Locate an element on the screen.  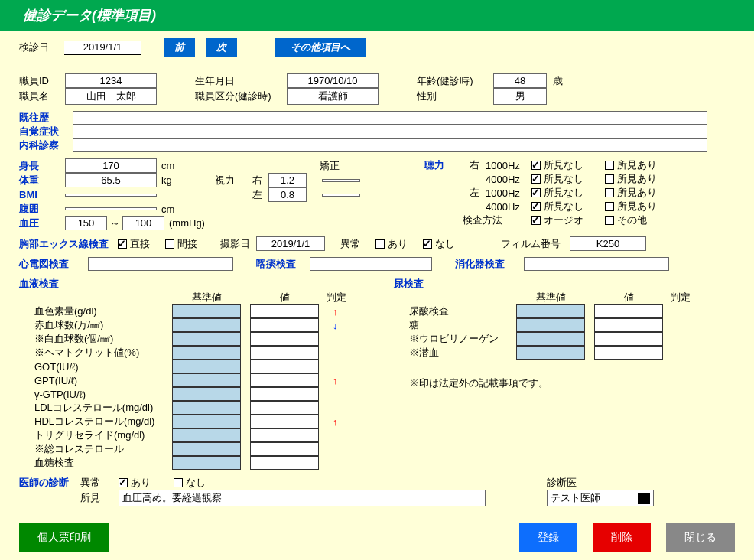
corrected-label: 矯正 is located at coordinates (330, 166).